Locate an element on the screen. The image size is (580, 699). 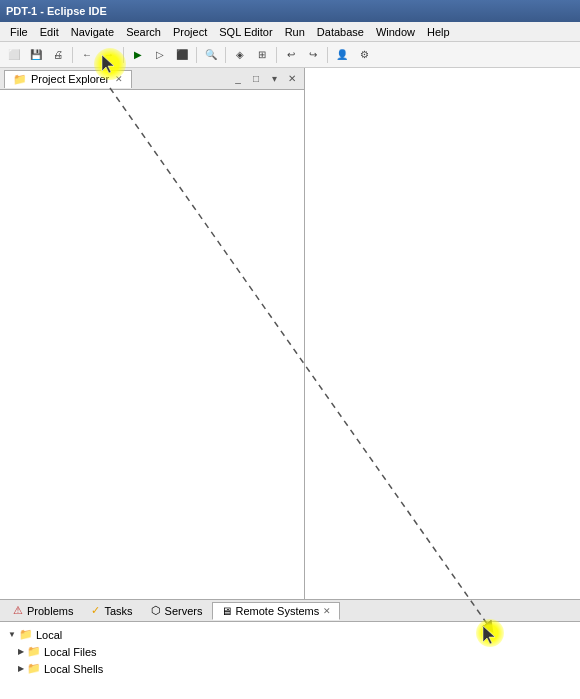
servers-icon: ⬡ is located at coordinates (156, 610).